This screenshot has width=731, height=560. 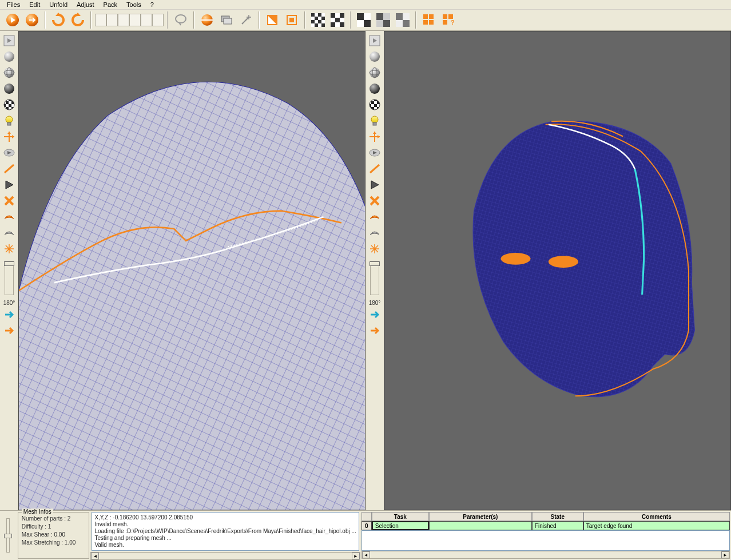 I want to click on checker-big3-button, so click(x=403, y=20).